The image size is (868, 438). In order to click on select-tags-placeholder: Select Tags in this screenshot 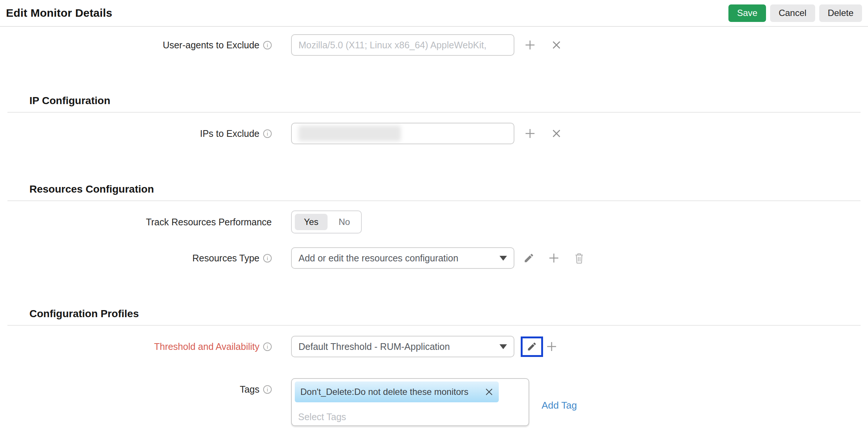, I will do `click(412, 417)`.